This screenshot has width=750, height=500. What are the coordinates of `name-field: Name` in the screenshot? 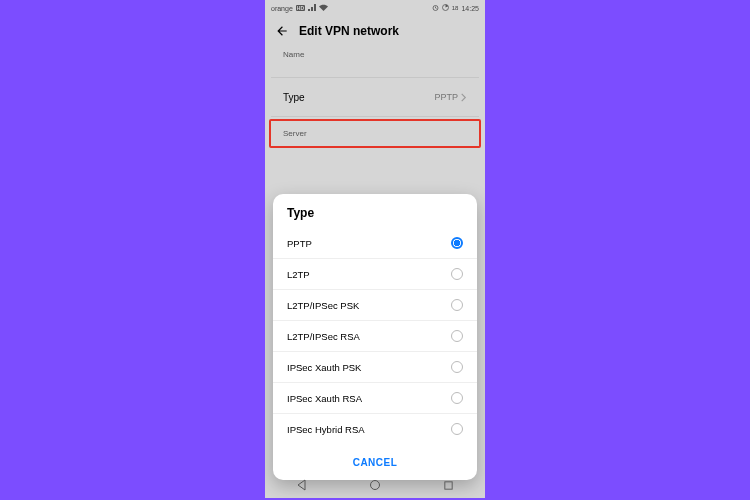 It's located at (375, 61).